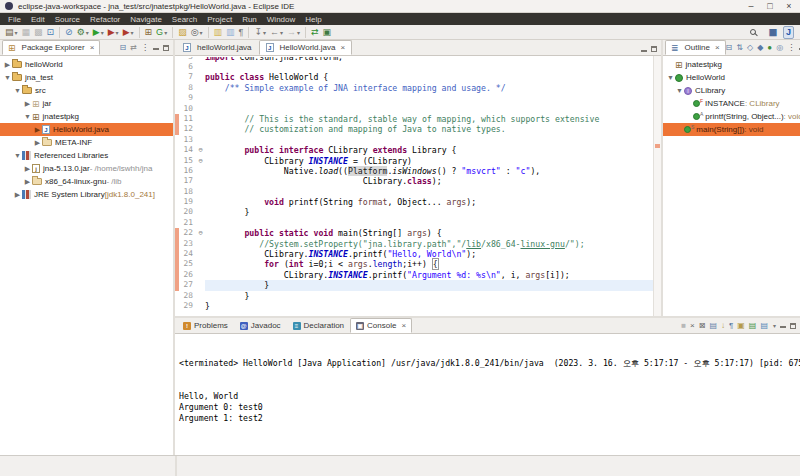  What do you see at coordinates (730, 48) in the screenshot?
I see `collapse-all-icon: ⊟` at bounding box center [730, 48].